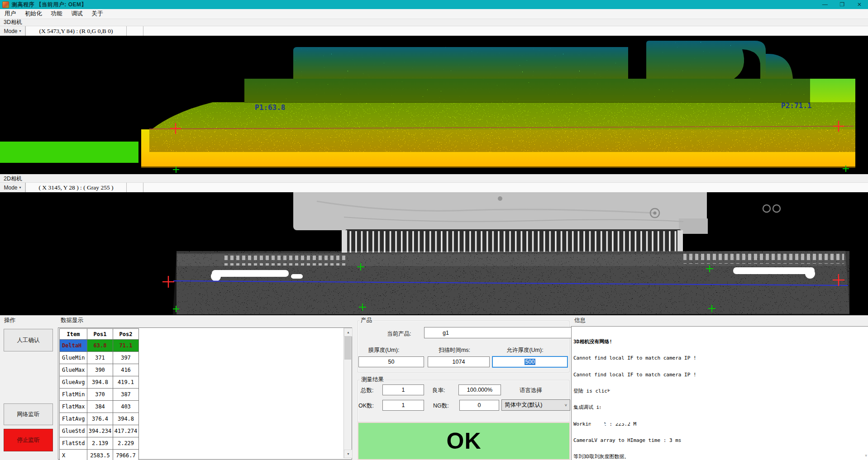  I want to click on table-row: GlueMax 390 416, so click(100, 370).